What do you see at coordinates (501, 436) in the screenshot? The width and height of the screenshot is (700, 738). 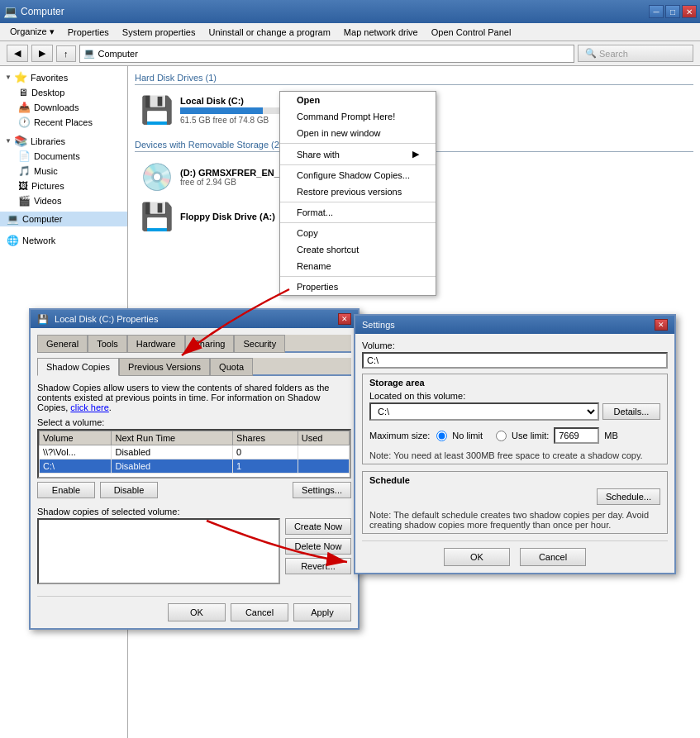 I see `use-limit-radio` at bounding box center [501, 436].